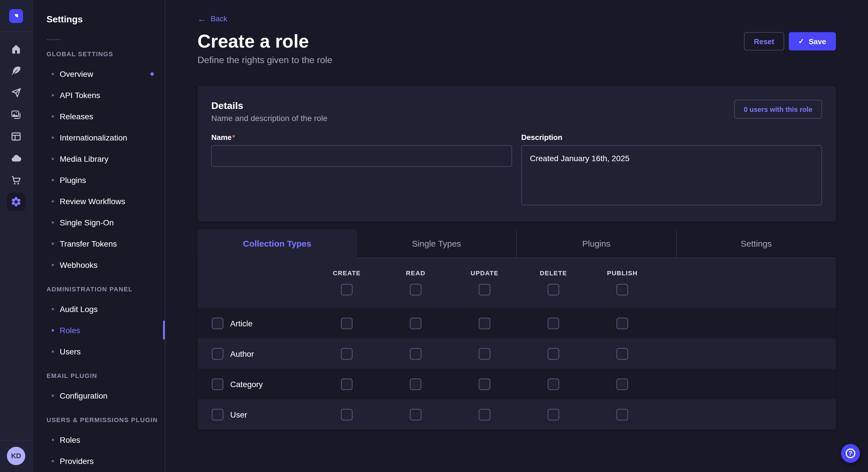 The height and width of the screenshot is (472, 868). Describe the element at coordinates (622, 414) in the screenshot. I see `user-publish-checkbox` at that location.